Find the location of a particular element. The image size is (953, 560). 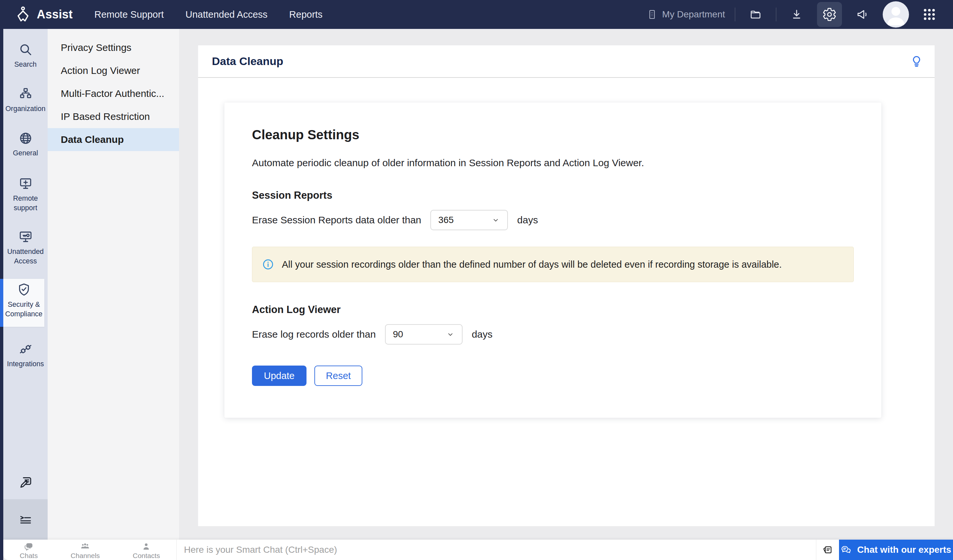

session-reports-heading: Session Reports is located at coordinates (553, 195).